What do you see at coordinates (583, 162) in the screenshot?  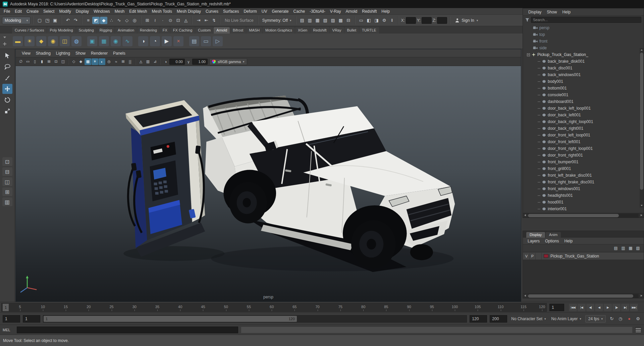 I see `outliner-mesh-row: front_bumper001` at bounding box center [583, 162].